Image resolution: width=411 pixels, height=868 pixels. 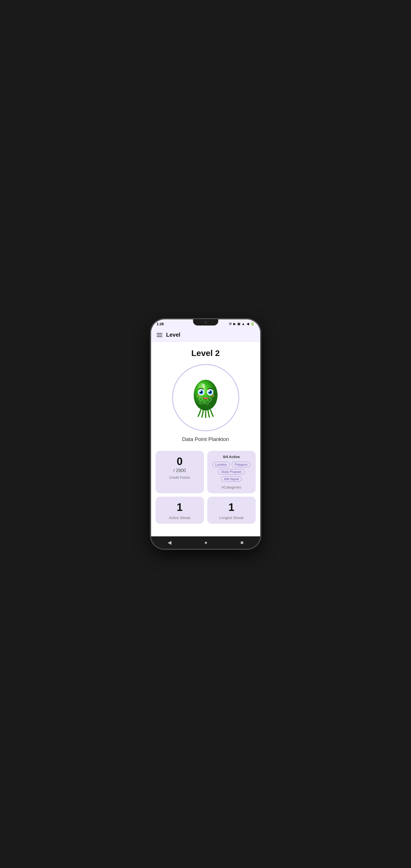 What do you see at coordinates (180, 518) in the screenshot?
I see `active-streak-label: Active Streak` at bounding box center [180, 518].